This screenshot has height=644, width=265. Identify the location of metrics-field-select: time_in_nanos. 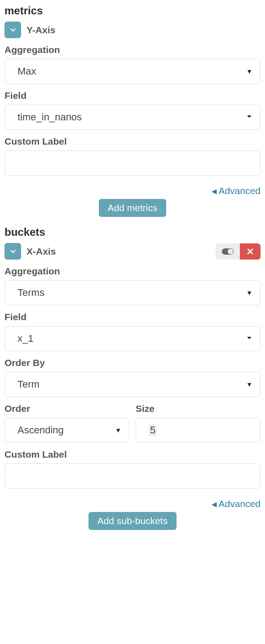
(132, 117).